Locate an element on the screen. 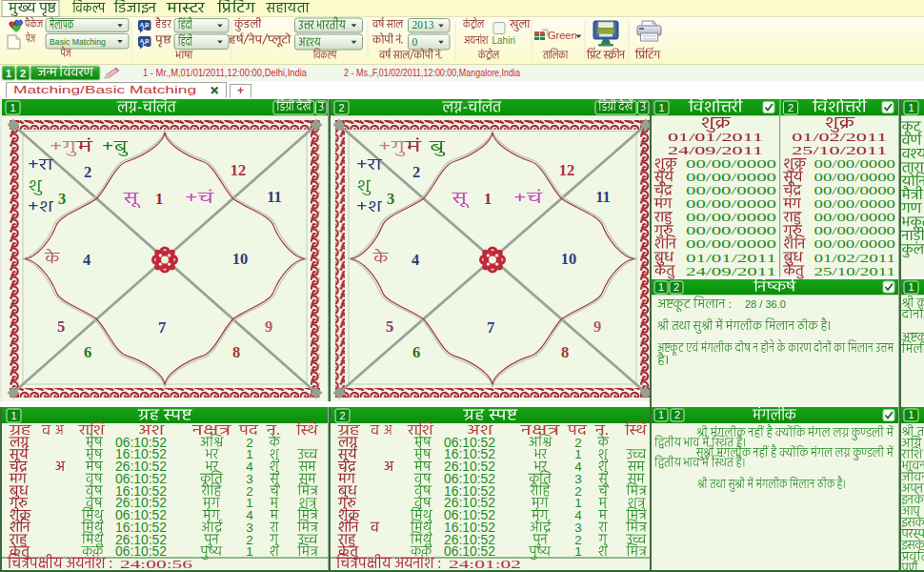 The width and height of the screenshot is (924, 572). svg-text: Basic Matching is located at coordinates (78, 42).